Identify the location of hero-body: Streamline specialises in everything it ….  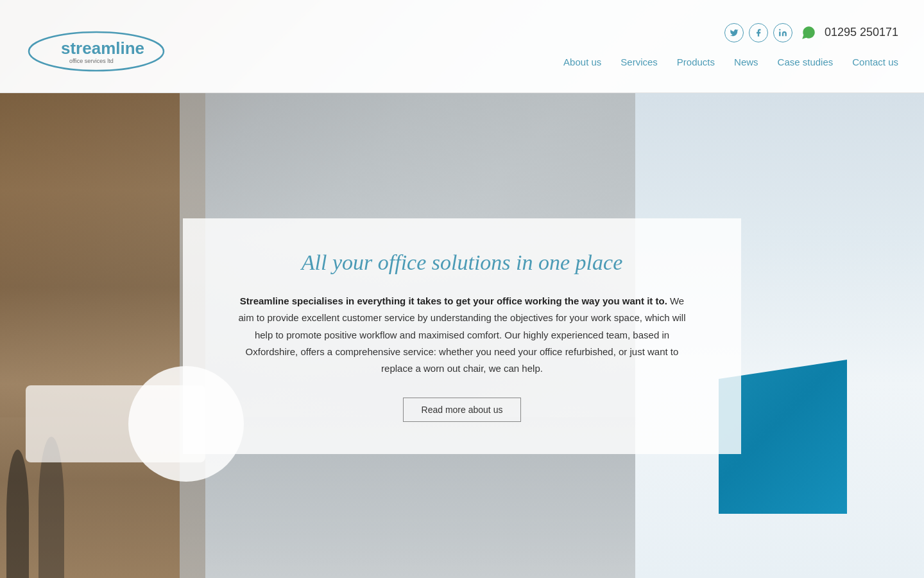
(462, 335).